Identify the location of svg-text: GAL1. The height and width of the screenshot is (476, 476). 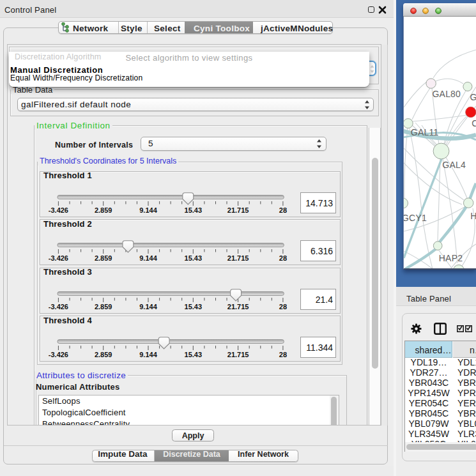
(473, 97).